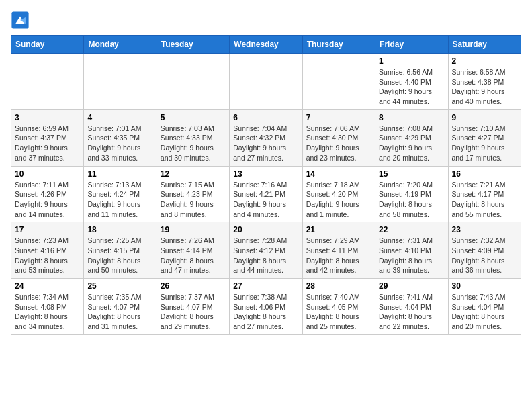 Image resolution: width=532 pixels, height=411 pixels. I want to click on calendar-cell: 3Sunrise: 6:59 AM Sunset: 4:37 PM Daylig…, so click(48, 138).